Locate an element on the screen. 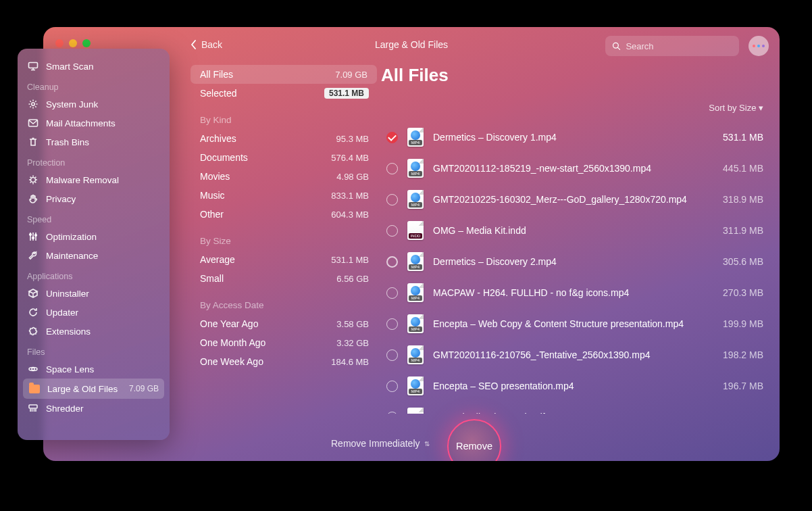 The height and width of the screenshot is (511, 812). category-all-files: All Files 7.09 GB is located at coordinates (284, 74).